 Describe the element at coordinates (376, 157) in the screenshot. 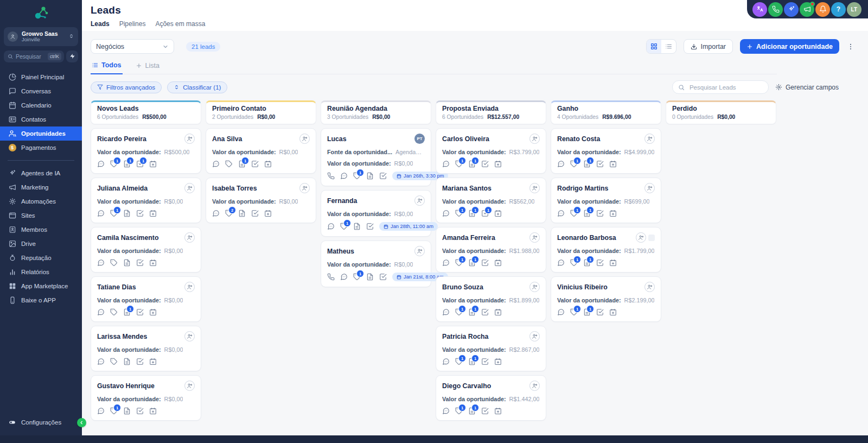

I see `opportunity-card: Lucas PT Fonte da oportunidad... Agendam…` at that location.